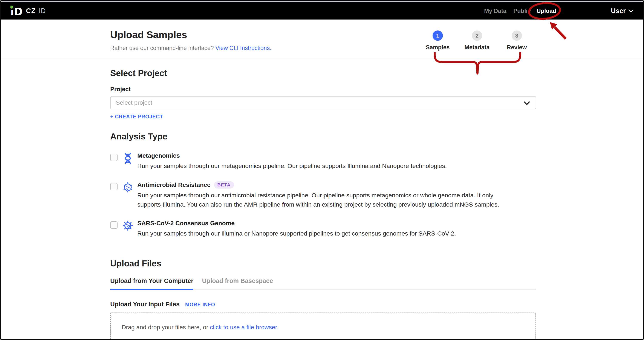 This screenshot has height=340, width=644. Describe the element at coordinates (517, 41) in the screenshot. I see `stepper-step-review: 3 Review` at that location.